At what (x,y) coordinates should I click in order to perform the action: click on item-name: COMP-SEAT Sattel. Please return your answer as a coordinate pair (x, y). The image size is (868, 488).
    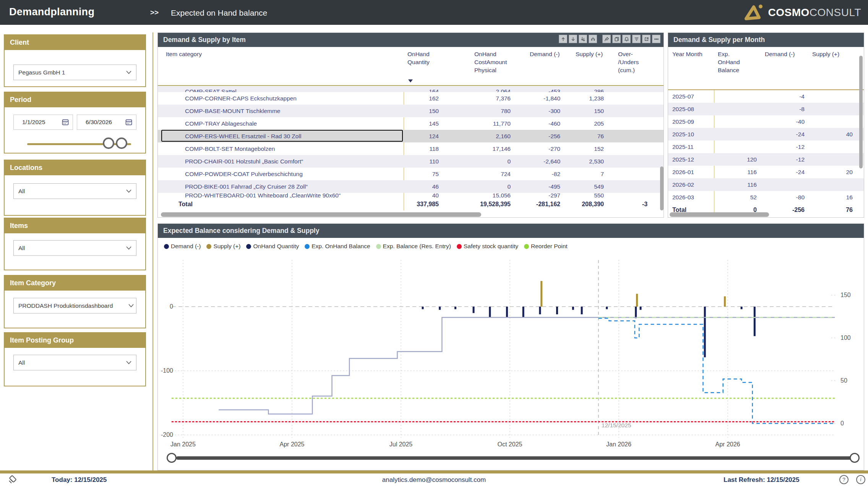
    Looking at the image, I should click on (278, 90).